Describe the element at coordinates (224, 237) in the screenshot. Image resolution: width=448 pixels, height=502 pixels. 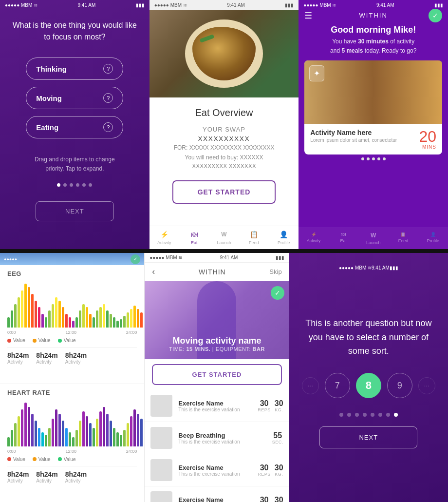
I see `bottom-nav-2: ⚡ Activity 🍽 Eat W Launch 📋 Feed 👤 Profi…` at that location.